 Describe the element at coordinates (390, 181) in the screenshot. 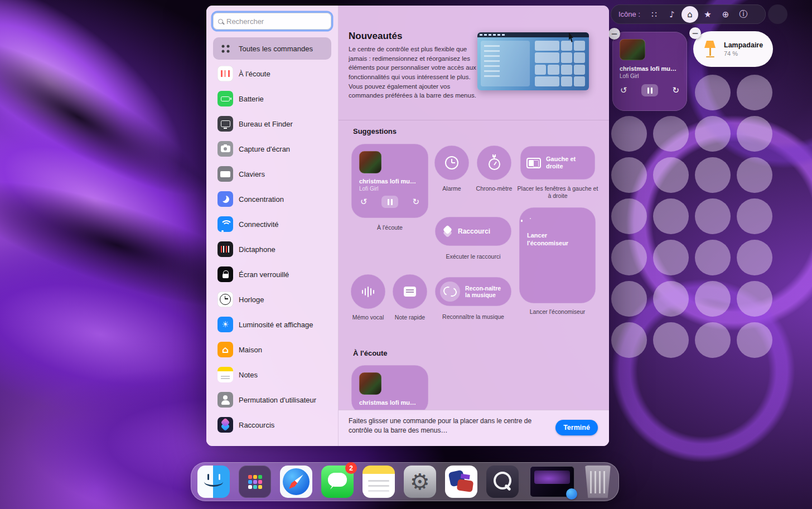

I see `now-playing-control-tile: christmas lofi mu… Lofi Girl ↺ ↻` at that location.